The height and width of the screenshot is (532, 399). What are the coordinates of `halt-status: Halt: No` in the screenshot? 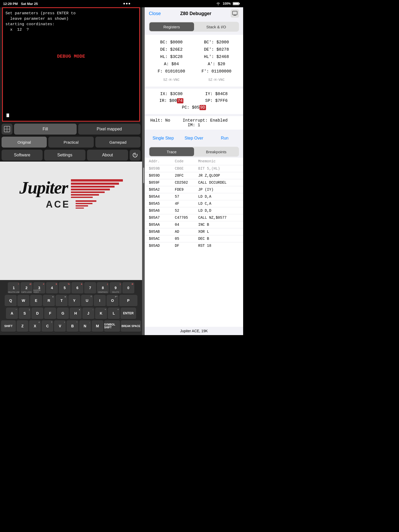 It's located at (160, 121).